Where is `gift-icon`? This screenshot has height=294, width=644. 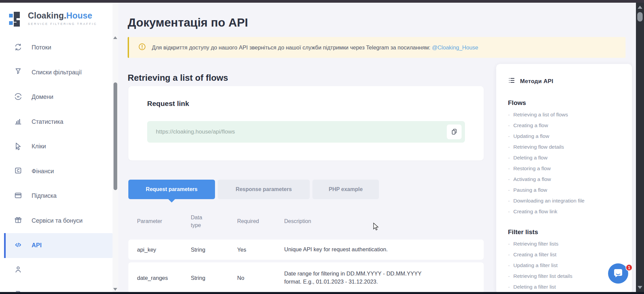
gift-icon is located at coordinates (18, 221).